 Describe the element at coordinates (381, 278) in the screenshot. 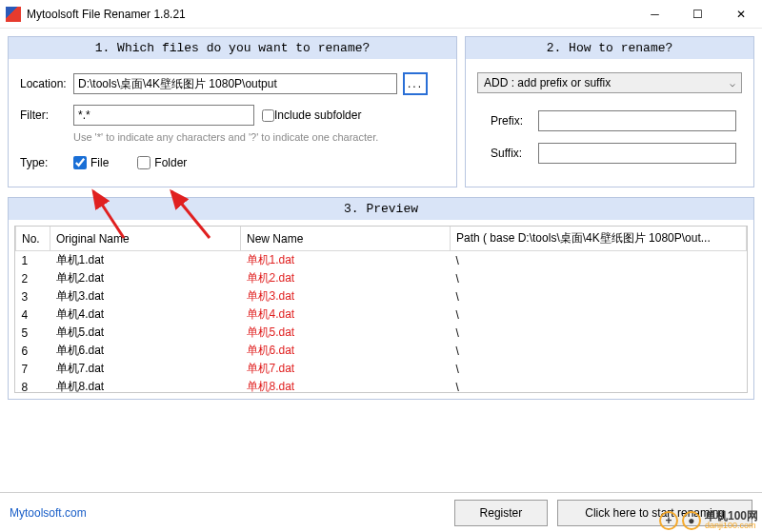

I see `table-row: 2单机2.dat单机2.dat\` at that location.